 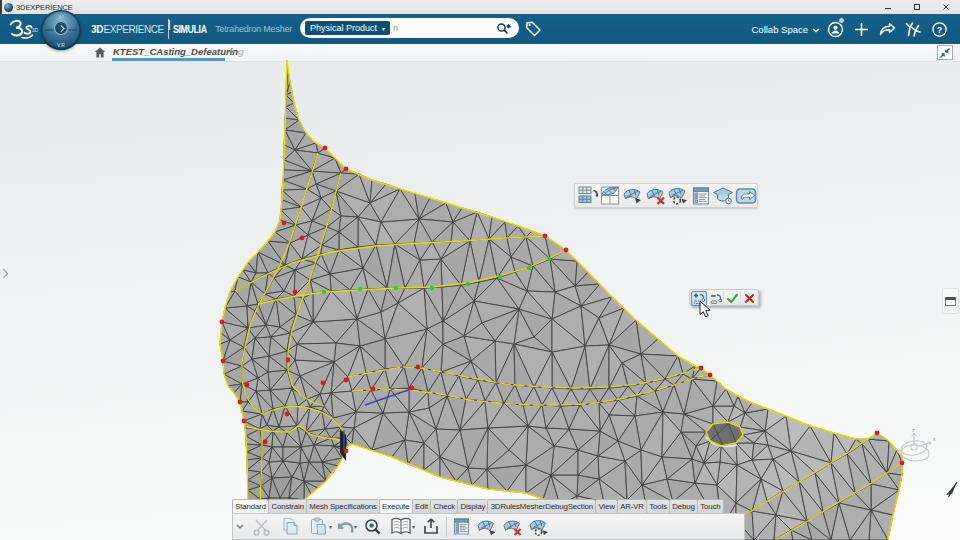 I want to click on toolbar-separator, so click(x=446, y=527).